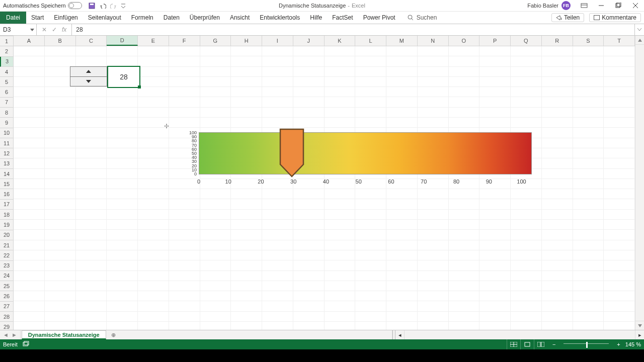 The image size is (644, 362). What do you see at coordinates (618, 344) in the screenshot?
I see `zoom-in-button: +` at bounding box center [618, 344].